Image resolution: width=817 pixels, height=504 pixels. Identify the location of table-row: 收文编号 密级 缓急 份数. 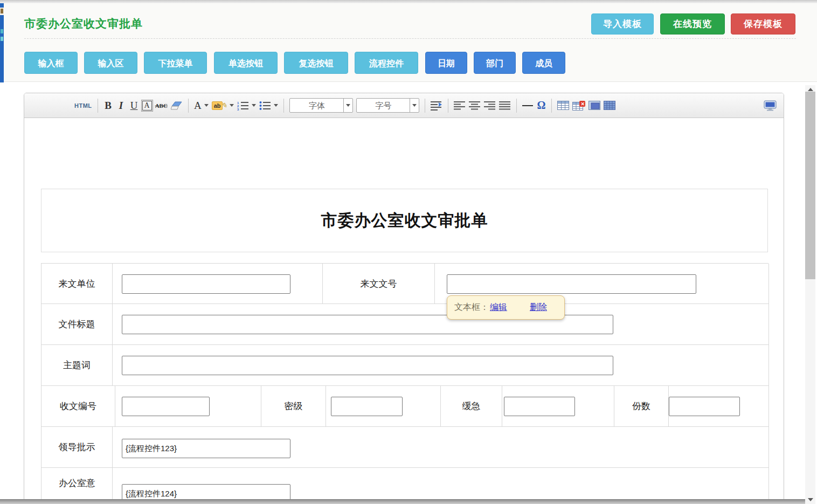
(405, 406).